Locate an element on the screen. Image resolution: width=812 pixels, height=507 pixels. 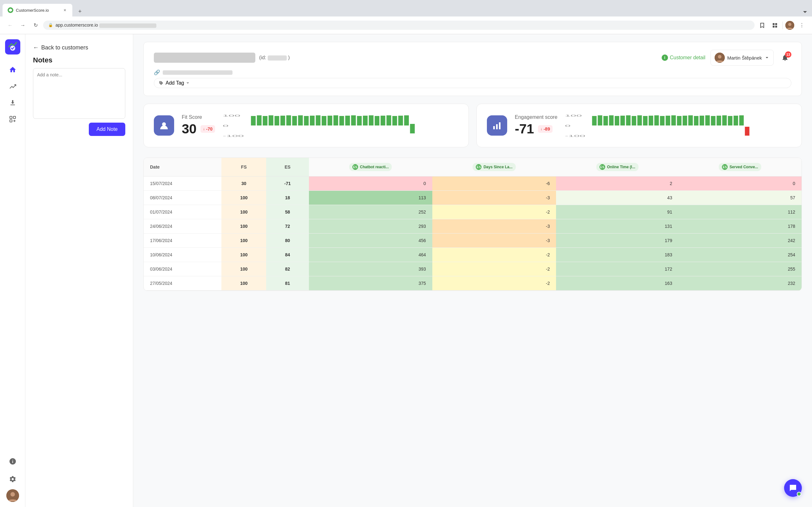
table-cell: 178 is located at coordinates (740, 226).